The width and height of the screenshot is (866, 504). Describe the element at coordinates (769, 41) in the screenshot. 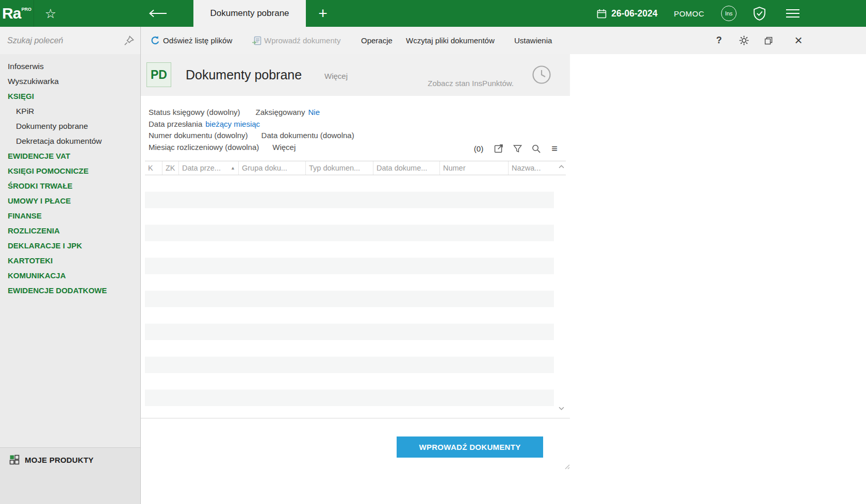

I see `restore-window-icon` at that location.